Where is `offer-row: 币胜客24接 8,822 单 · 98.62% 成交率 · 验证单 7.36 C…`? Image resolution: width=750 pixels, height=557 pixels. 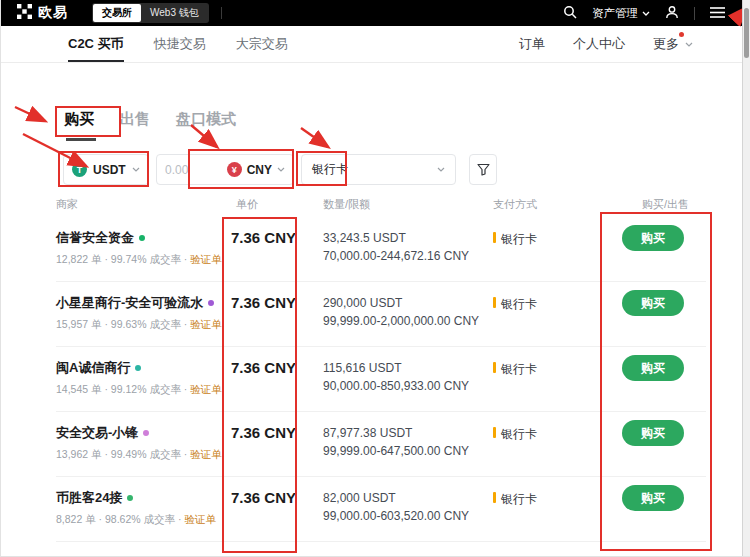
offer-row: 币胜客24接 8,822 单 · 98.62% 成交率 · 验证单 7.36 C… is located at coordinates (381, 510).